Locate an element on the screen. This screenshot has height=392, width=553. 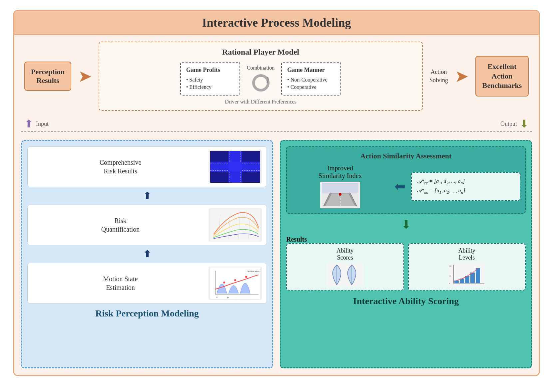
improved-label: ImprovedSimilarity Index is located at coordinates (340, 172).